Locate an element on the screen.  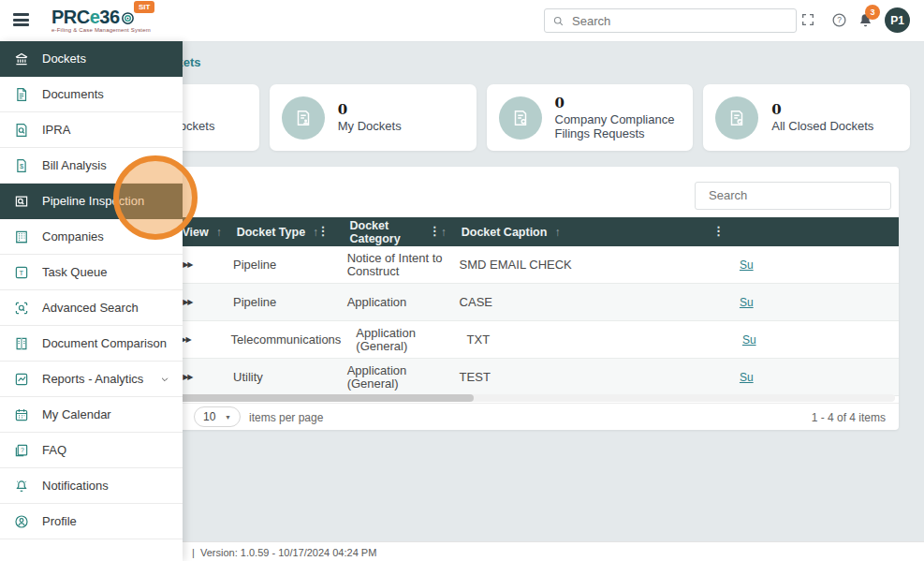
column-header-docket-type: Docket Type↑⋮ is located at coordinates (279, 232).